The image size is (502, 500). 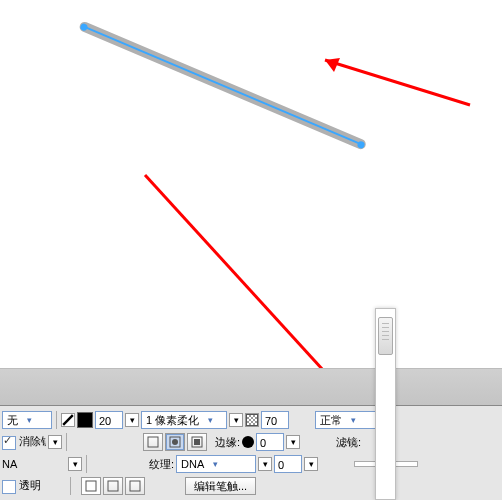 What do you see at coordinates (270, 442) in the screenshot?
I see `edge-size-input: 0` at bounding box center [270, 442].